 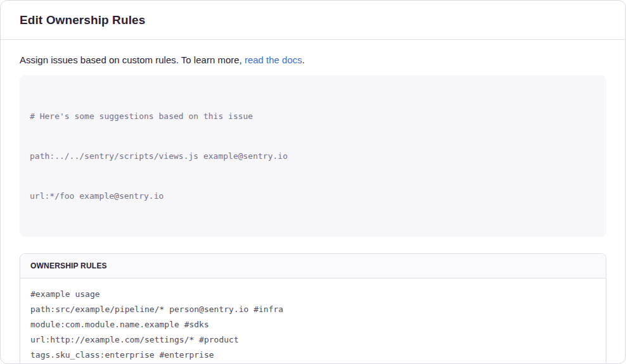 What do you see at coordinates (313, 20) in the screenshot?
I see `modal-header: Edit Ownership Rules` at bounding box center [313, 20].